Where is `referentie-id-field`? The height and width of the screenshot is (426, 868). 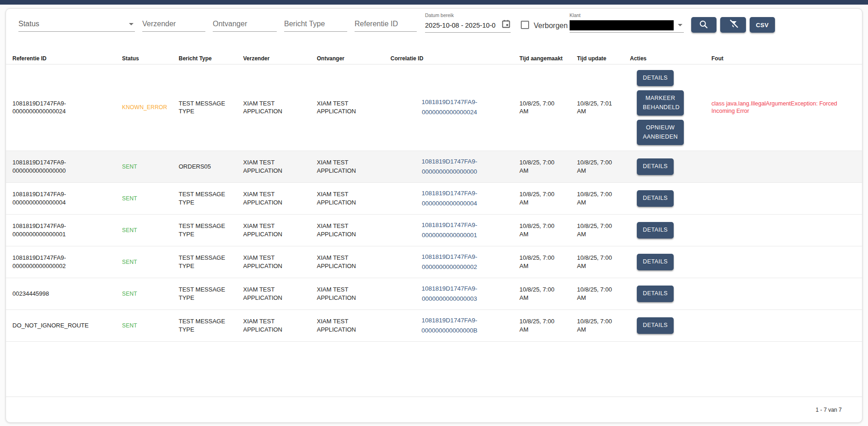 referentie-id-field is located at coordinates (386, 24).